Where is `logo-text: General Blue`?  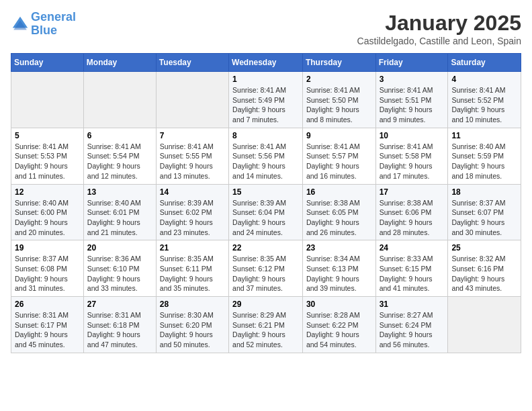 logo-text: General Blue is located at coordinates (54, 24).